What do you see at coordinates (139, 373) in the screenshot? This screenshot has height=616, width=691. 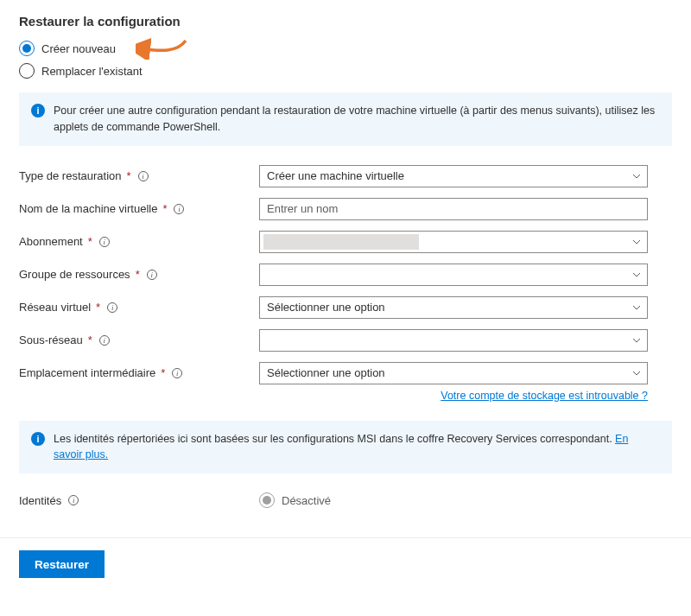 I see `label-staging-location: Emplacement intermédiaire* i` at bounding box center [139, 373].